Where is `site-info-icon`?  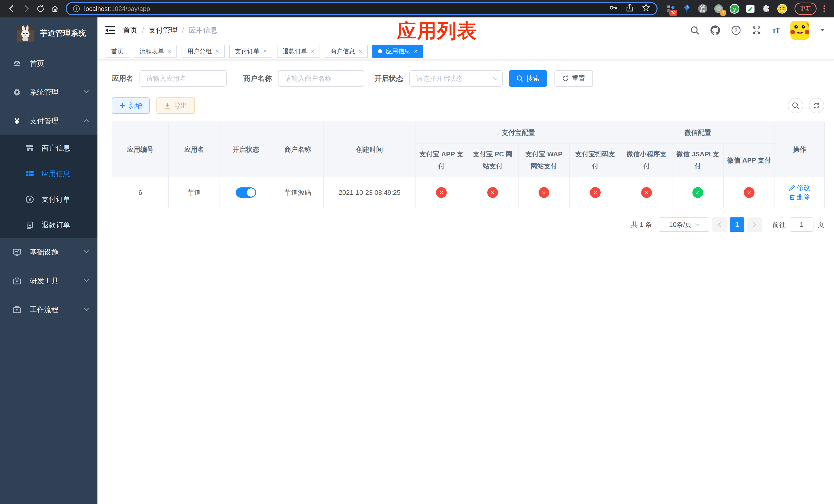 site-info-icon is located at coordinates (76, 9).